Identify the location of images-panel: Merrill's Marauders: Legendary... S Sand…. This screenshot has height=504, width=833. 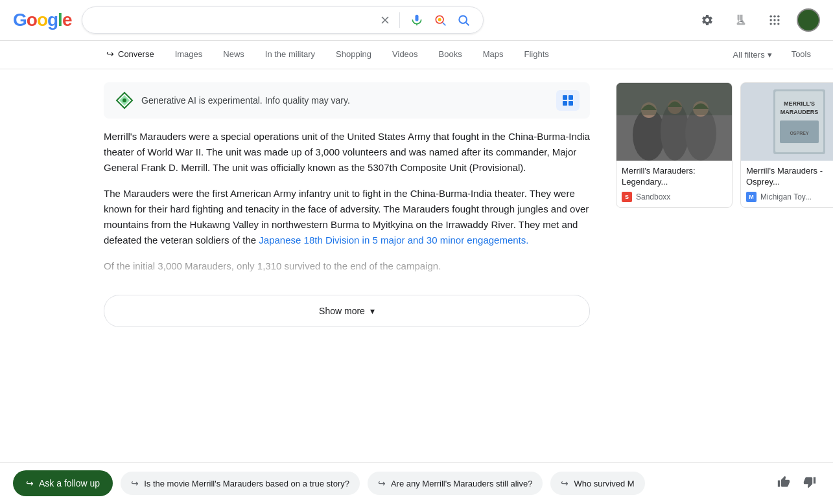
(725, 210).